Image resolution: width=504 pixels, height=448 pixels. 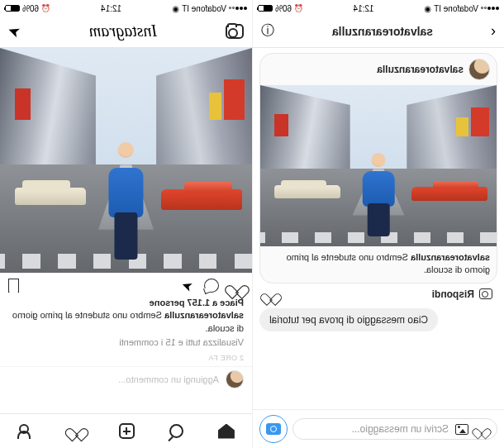 What do you see at coordinates (126, 331) in the screenshot?
I see `post-meta: Piace a 1.157 persone salvatorearanzulla…` at bounding box center [126, 331].